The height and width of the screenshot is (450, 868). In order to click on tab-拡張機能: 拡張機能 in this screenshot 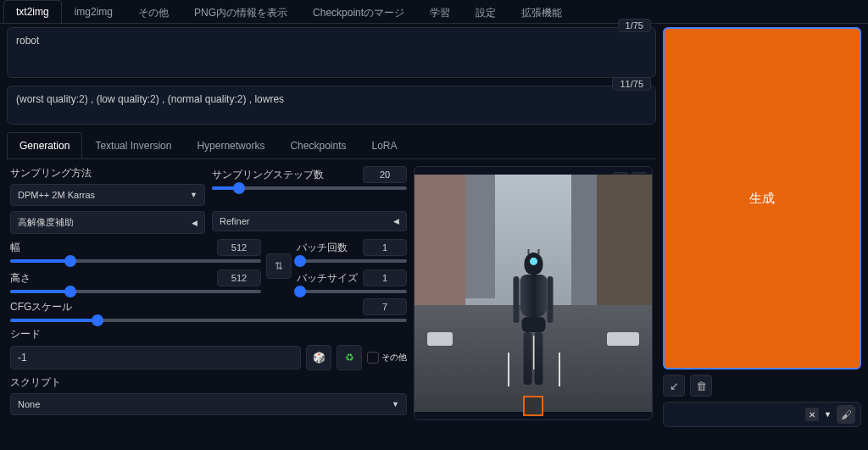, I will do `click(542, 12)`.